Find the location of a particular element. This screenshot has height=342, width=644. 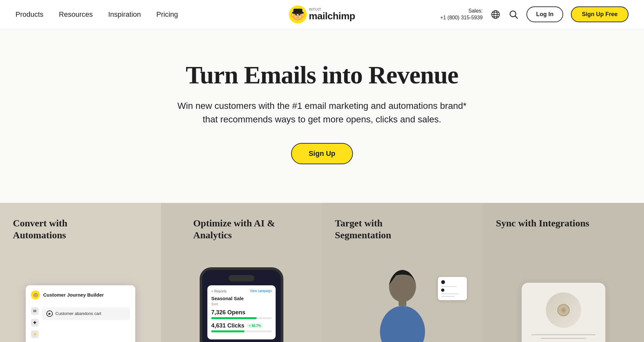

phone-clicks-bar is located at coordinates (242, 331).